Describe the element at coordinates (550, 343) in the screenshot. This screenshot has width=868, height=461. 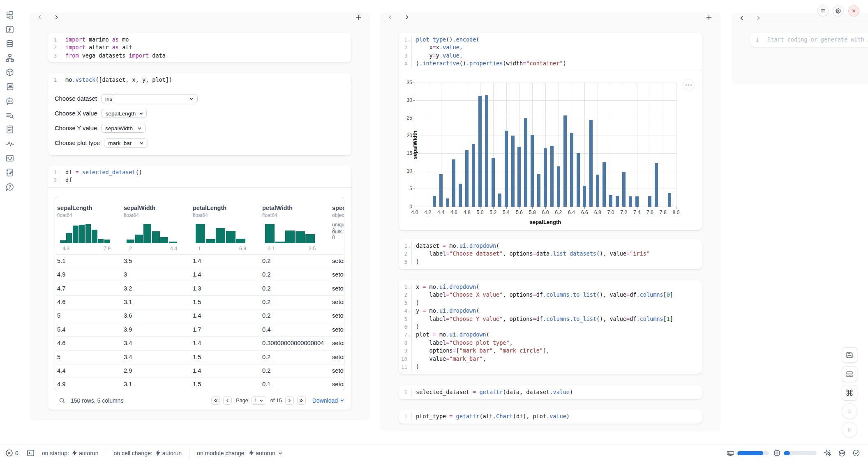
I see `code-line: 8 label="Choose plot type",` at that location.